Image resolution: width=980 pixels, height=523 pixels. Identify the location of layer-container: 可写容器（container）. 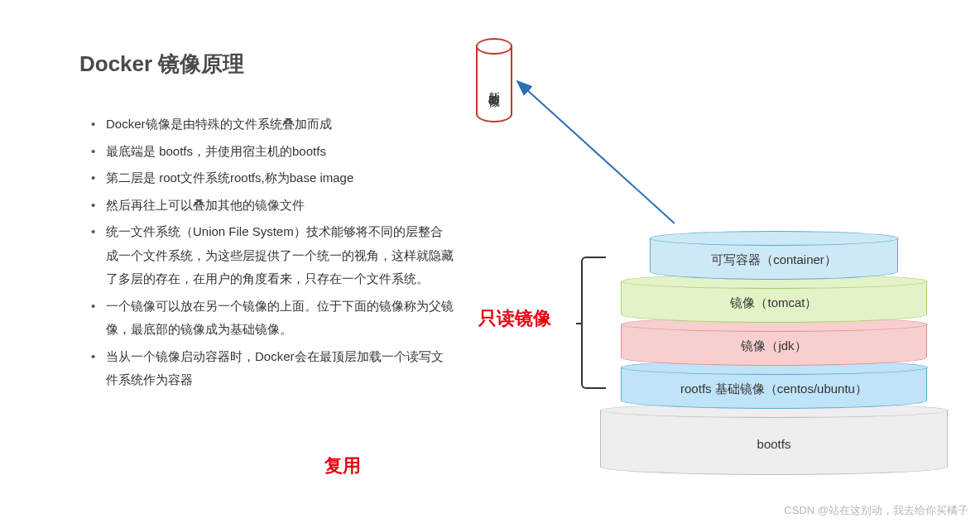
(774, 259).